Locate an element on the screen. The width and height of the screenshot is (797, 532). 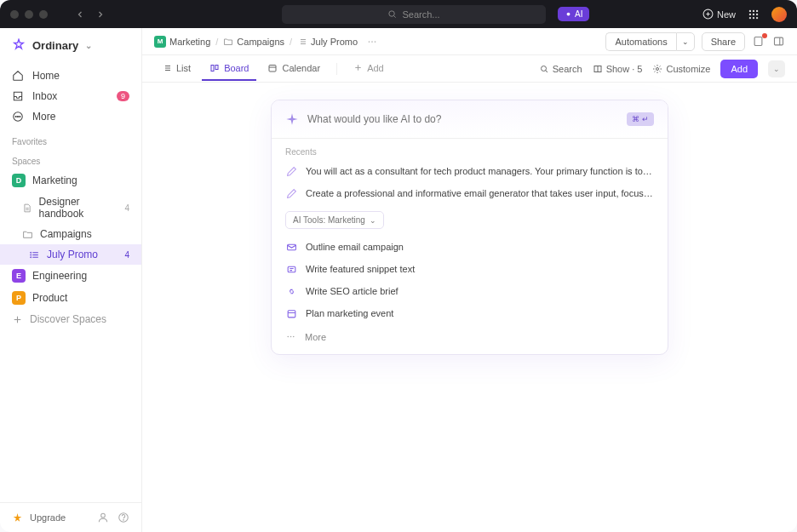
search-view-button: Search is located at coordinates (560, 69).